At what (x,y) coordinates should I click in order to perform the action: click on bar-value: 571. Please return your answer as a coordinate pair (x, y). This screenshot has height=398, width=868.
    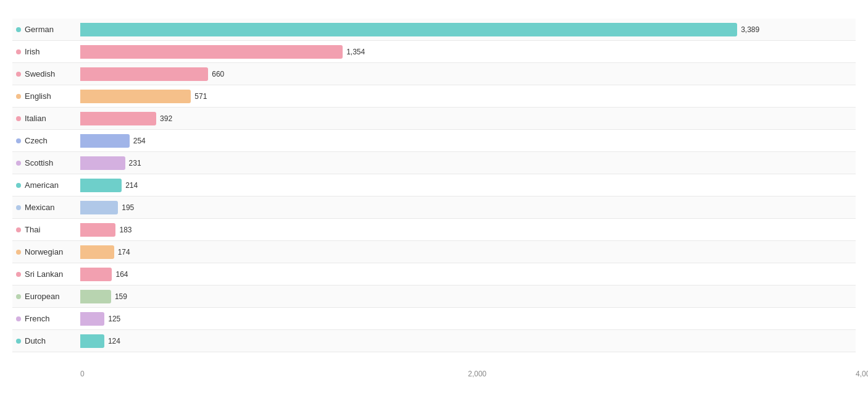
    Looking at the image, I should click on (201, 96).